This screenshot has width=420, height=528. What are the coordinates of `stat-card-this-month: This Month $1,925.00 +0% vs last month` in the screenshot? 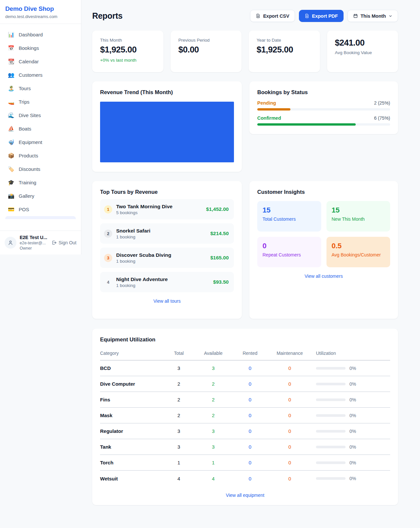 It's located at (128, 51).